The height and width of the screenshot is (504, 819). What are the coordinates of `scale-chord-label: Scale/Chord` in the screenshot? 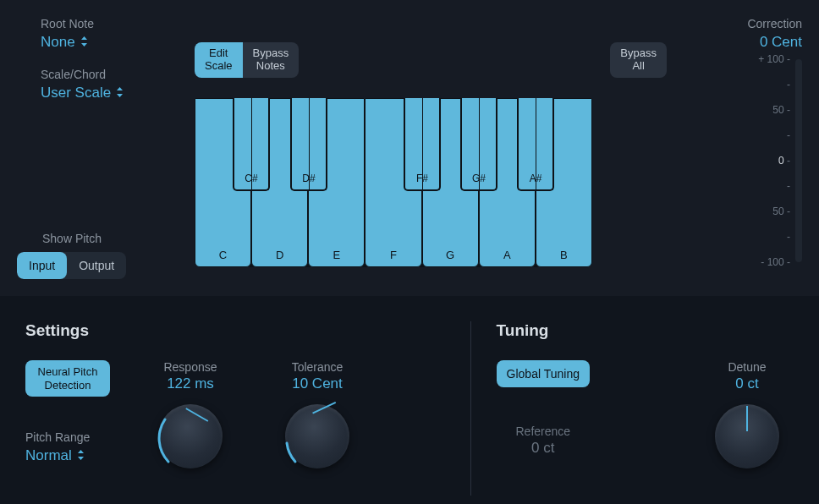 It's located at (105, 74).